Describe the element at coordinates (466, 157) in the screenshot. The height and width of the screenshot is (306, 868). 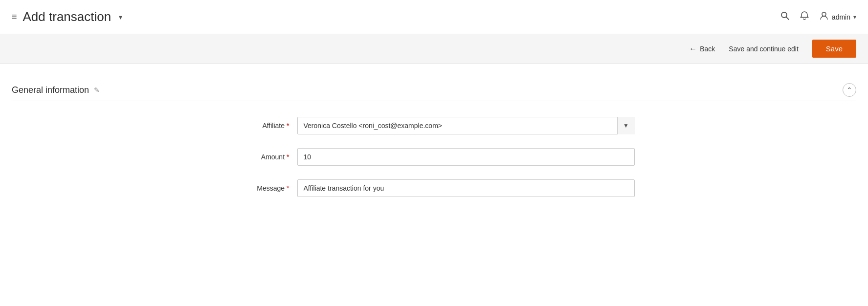
I see `amount-field` at that location.